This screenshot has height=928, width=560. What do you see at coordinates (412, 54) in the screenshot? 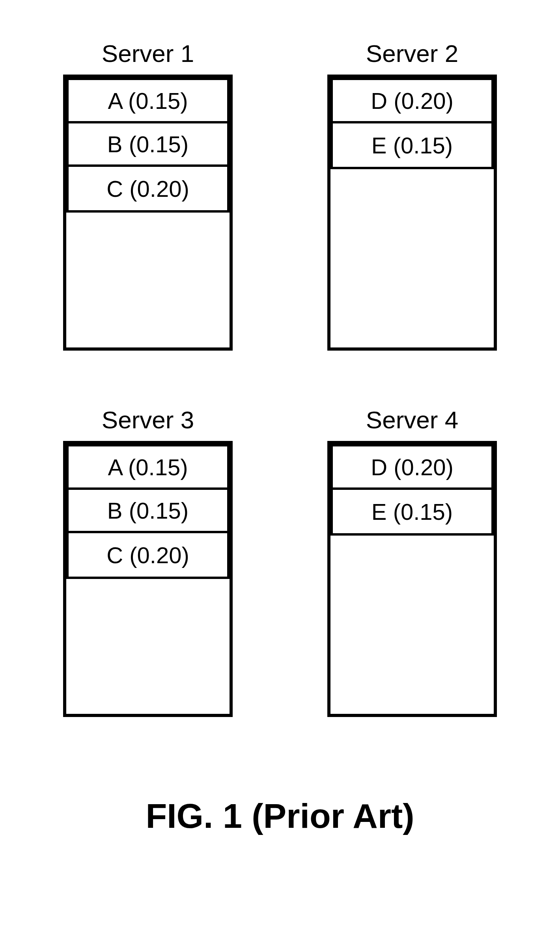
I see `server-2-title: Server 2` at bounding box center [412, 54].